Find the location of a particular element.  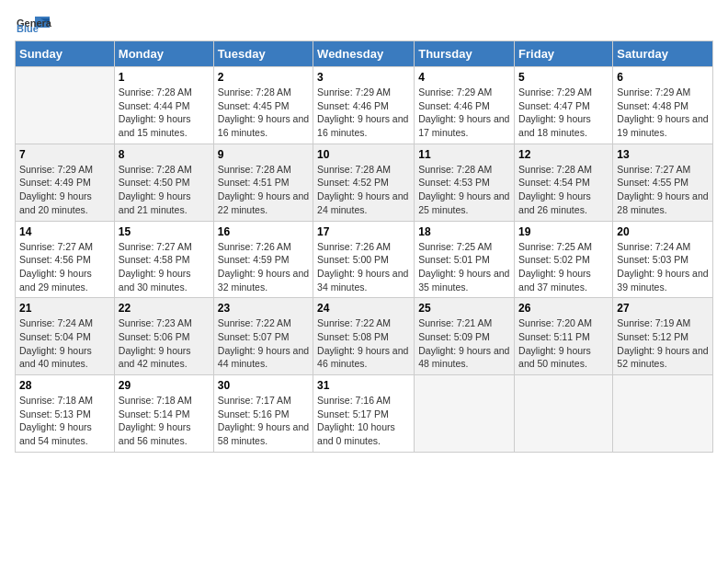

day-number: 16 is located at coordinates (263, 232).